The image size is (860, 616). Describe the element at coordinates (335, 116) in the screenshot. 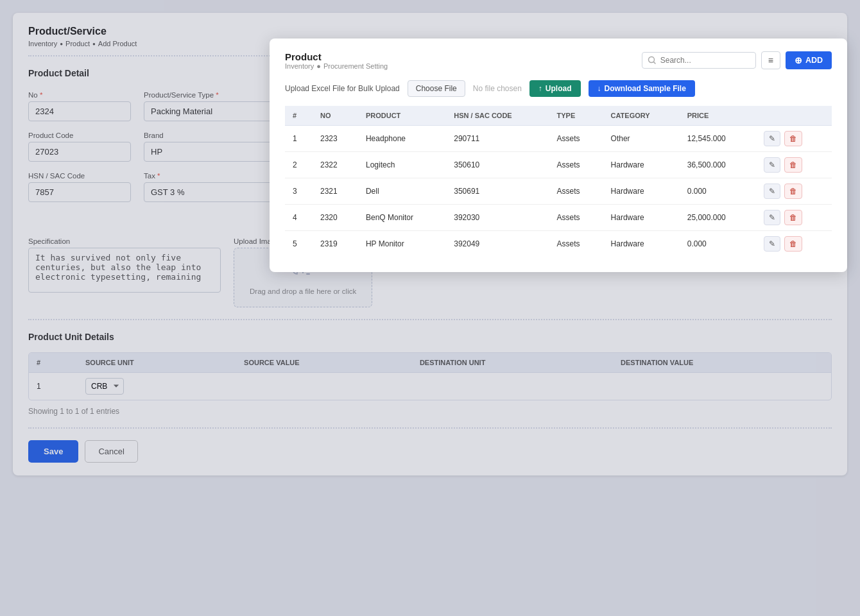

I see `popup-col-no: NO` at that location.